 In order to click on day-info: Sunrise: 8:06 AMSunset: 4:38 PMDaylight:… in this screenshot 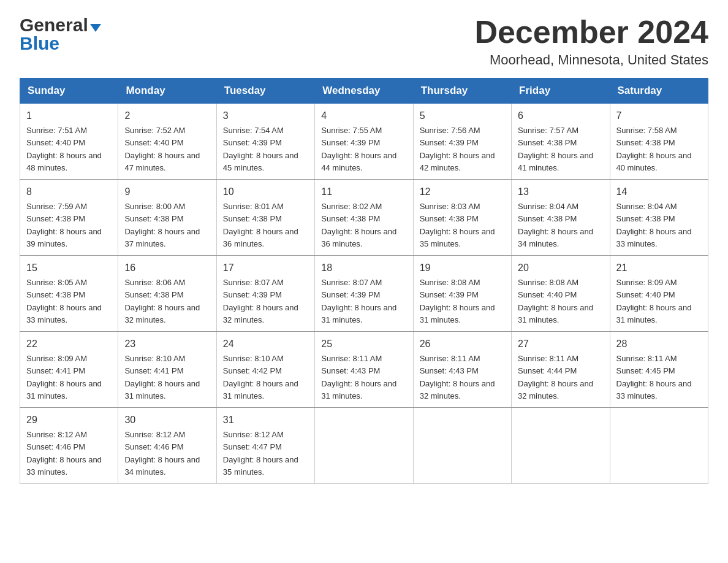, I will do `click(162, 301)`.